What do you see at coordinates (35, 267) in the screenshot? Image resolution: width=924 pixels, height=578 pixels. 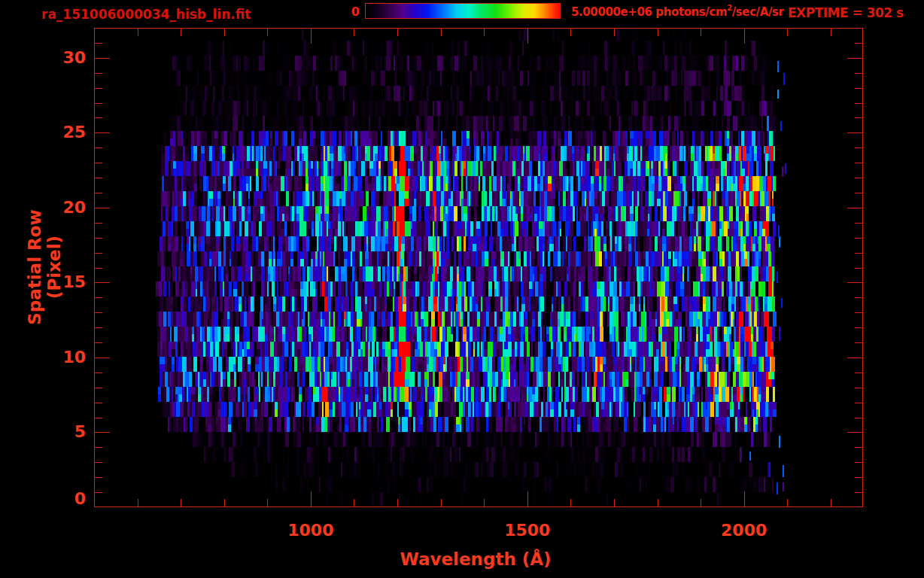 I see `y-axis-title: Spatial Row (Pixel)` at bounding box center [35, 267].